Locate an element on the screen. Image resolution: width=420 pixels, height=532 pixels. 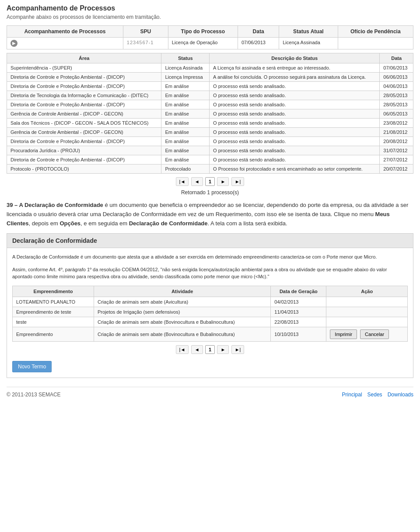
decl-empreendimento: LOTEAMENTO PLANALTO is located at coordinates (53, 302).